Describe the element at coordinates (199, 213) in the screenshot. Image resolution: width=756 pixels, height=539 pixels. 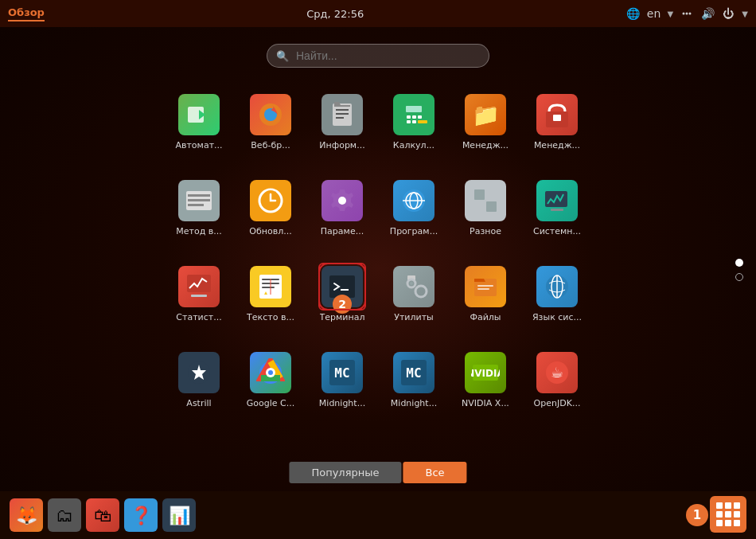
I see `app-method: Метод в...` at that location.